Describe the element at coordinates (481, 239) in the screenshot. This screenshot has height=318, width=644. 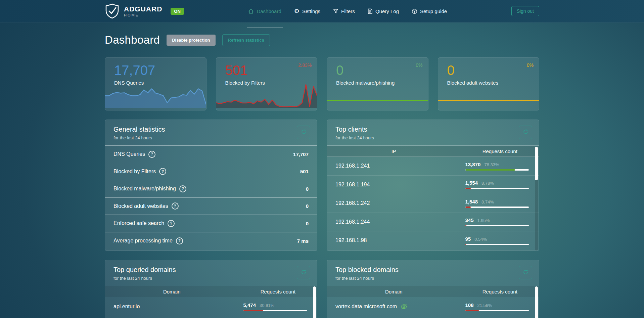
I see `request-percent: 0.54%` at that location.